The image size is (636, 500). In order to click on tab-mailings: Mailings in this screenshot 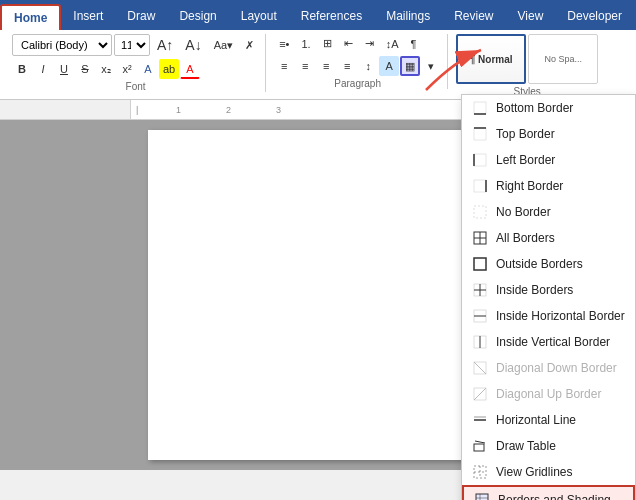, I will do `click(408, 17)`.